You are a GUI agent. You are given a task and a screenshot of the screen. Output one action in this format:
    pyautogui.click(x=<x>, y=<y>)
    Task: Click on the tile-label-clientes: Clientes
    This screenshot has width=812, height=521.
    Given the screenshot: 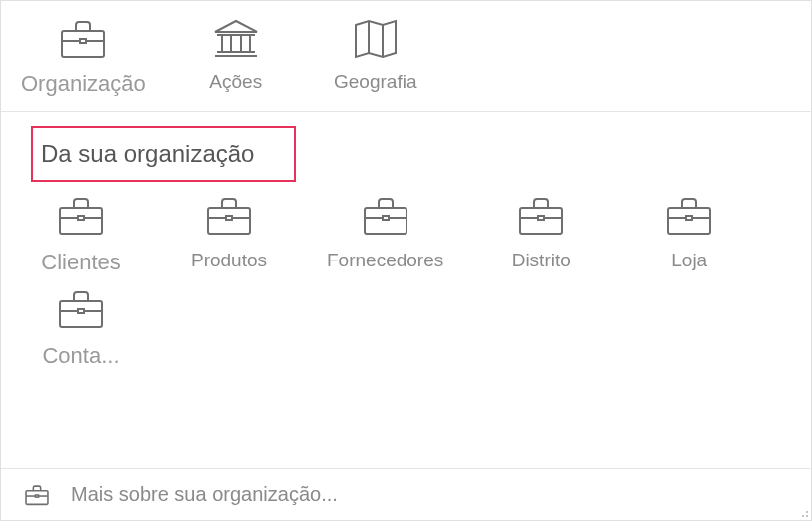 What is the action you would take?
    pyautogui.click(x=80, y=262)
    